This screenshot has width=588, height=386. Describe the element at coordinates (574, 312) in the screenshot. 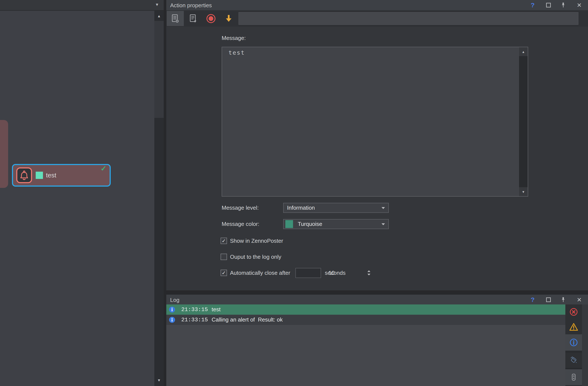

I see `error-icon` at that location.